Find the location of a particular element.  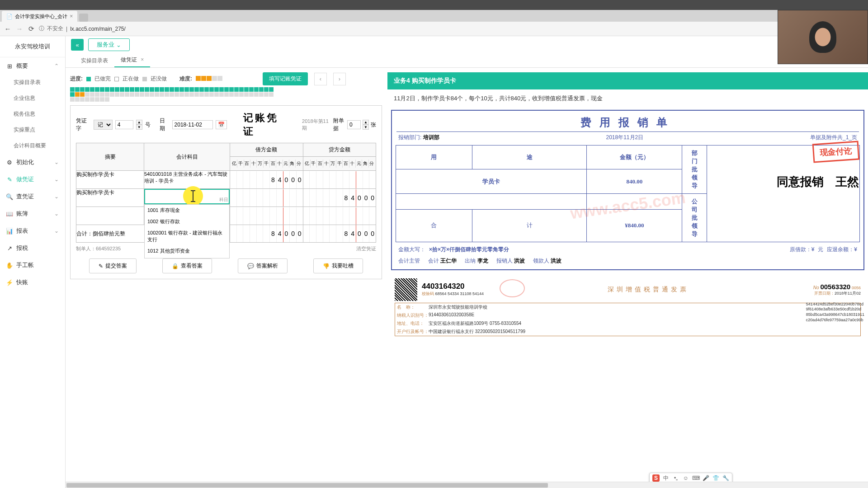

address-bar: ← → ⟳ ⓘ 不安全 | lx.acc5.com/main_275/ is located at coordinates (434, 29).